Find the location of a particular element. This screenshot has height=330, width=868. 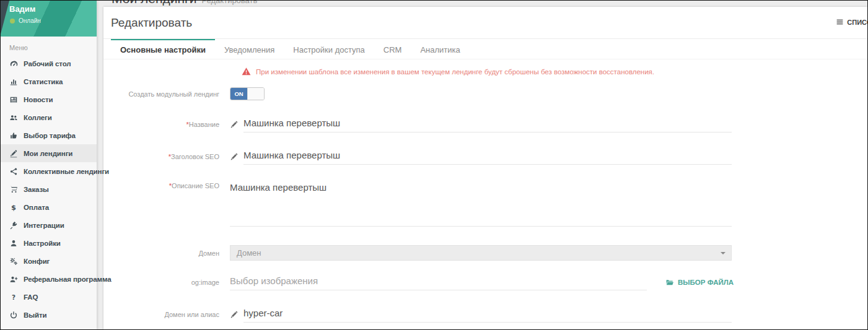

list-button: СПИСОК is located at coordinates (851, 22).